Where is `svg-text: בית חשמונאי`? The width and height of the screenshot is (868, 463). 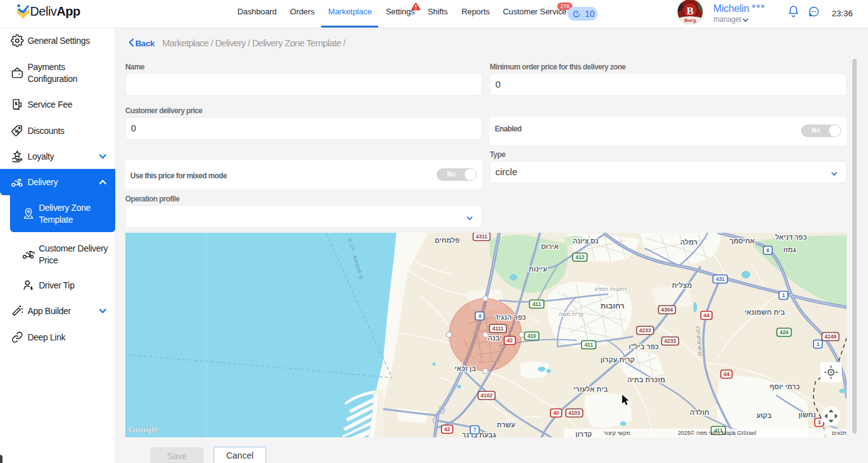
svg-text: בית חשמונאי is located at coordinates (765, 312).